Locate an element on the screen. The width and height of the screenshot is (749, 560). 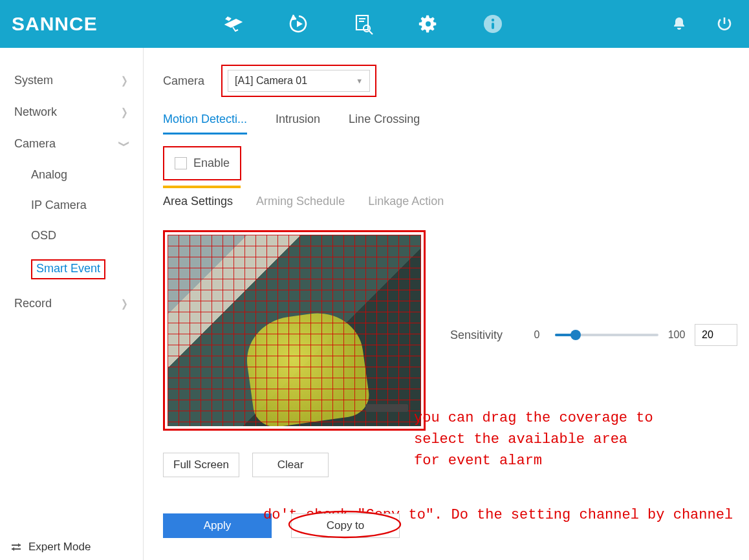
sidebar-item-osd: OSD is located at coordinates (71, 235).